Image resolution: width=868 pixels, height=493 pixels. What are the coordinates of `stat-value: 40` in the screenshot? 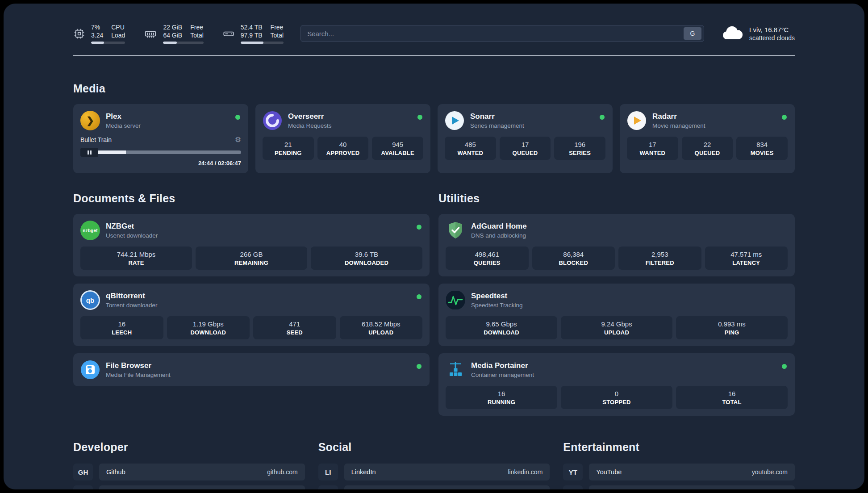 It's located at (343, 145).